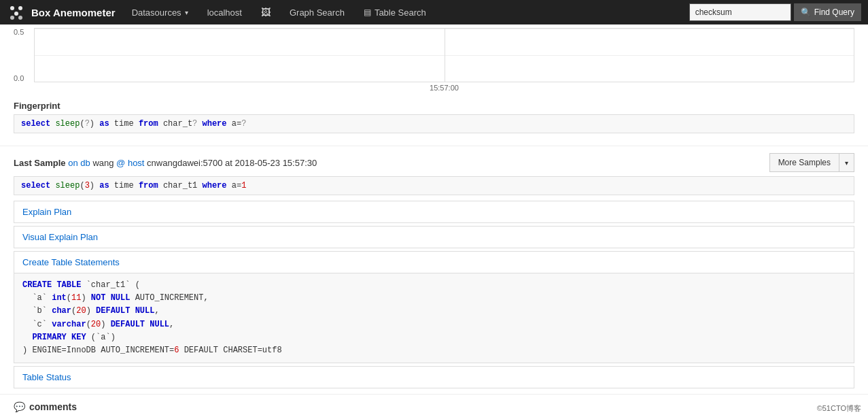 Image resolution: width=868 pixels, height=417 pixels. I want to click on create-table-line-4: `c` varchar(20) DEFAULT NULL,, so click(434, 325).